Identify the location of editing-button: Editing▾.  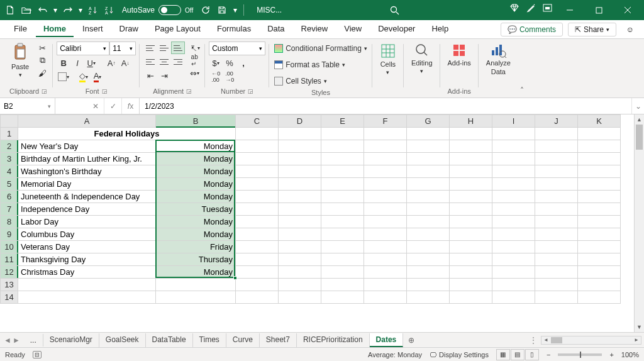
(422, 58).